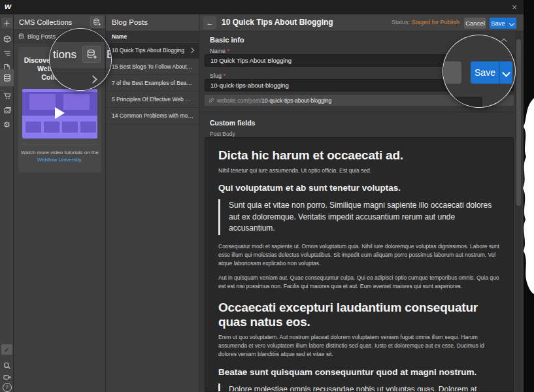 This screenshot has height=392, width=534. I want to click on cms-collections-title: CMS Collections, so click(46, 22).